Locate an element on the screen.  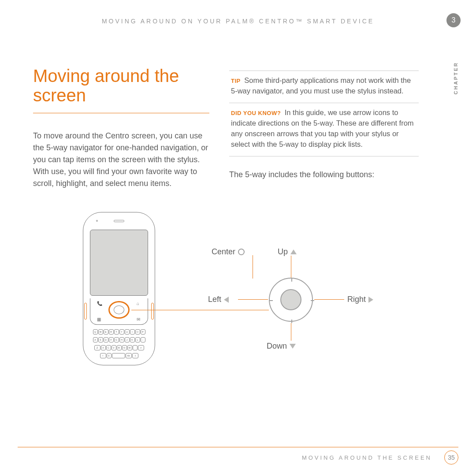
label-right: Right is located at coordinates (361, 300).